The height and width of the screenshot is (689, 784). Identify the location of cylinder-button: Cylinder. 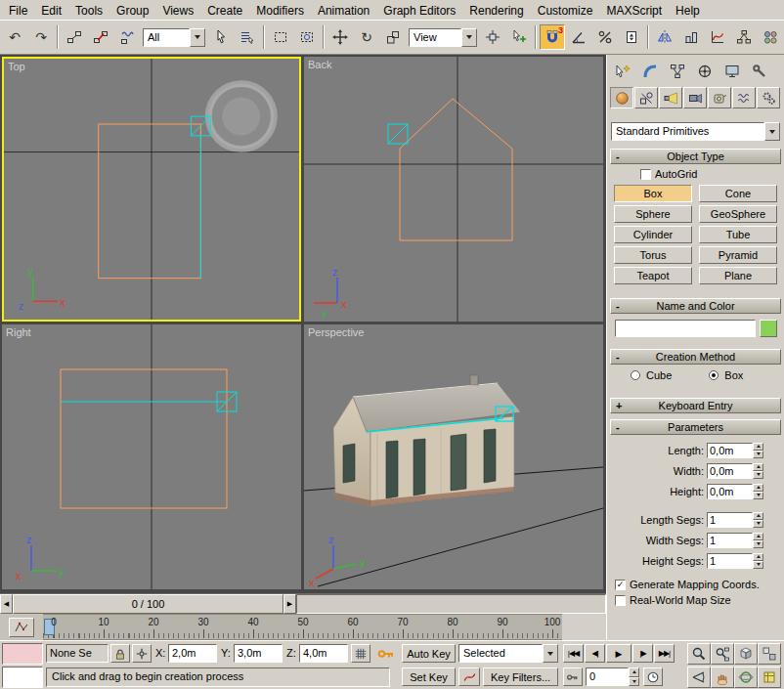
(653, 235).